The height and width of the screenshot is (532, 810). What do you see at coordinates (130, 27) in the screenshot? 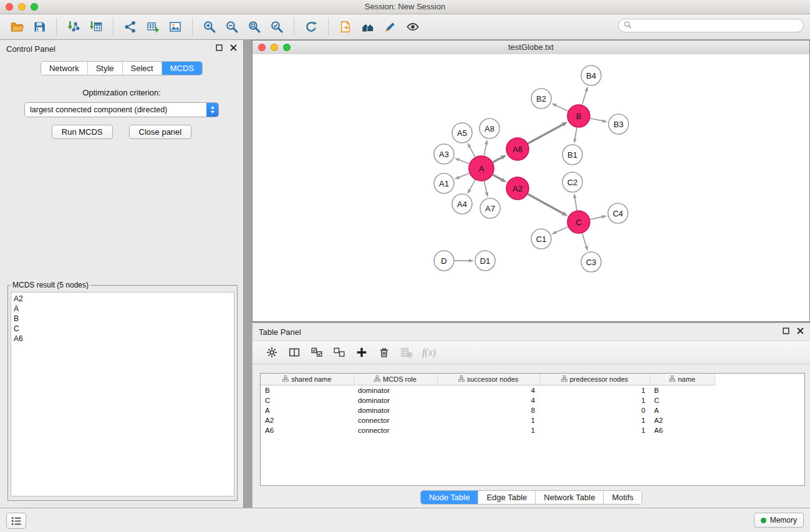
I see `new-network-icon` at bounding box center [130, 27].